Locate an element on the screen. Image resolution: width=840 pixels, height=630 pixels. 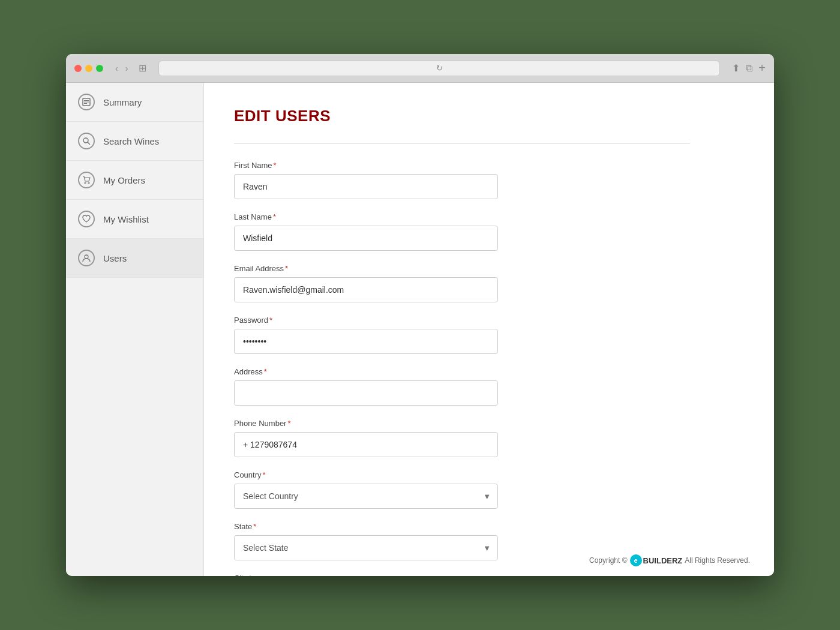
last-name-label: Last Name* is located at coordinates (489, 217).